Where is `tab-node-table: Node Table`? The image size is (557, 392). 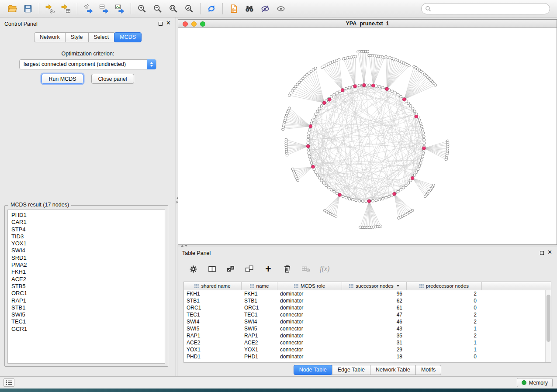 tab-node-table: Node Table is located at coordinates (313, 370).